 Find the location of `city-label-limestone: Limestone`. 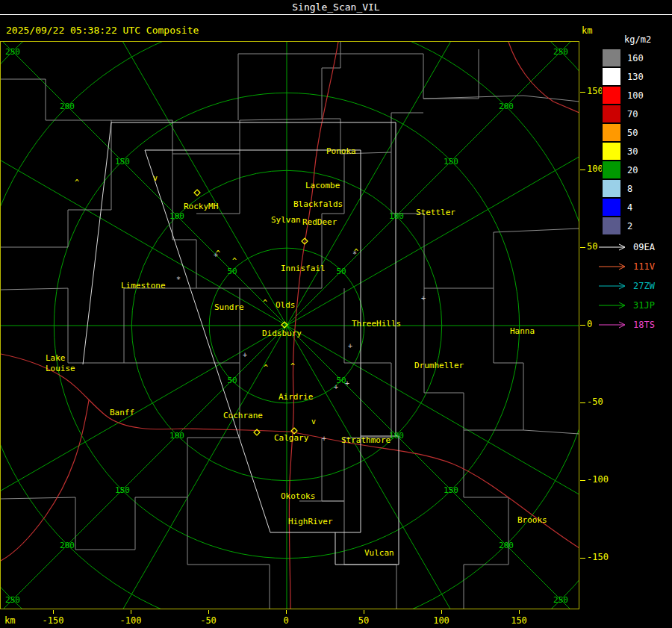

city-label-limestone: Limestone is located at coordinates (143, 285).